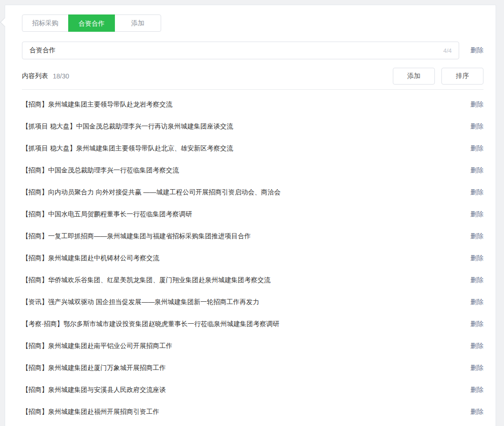  What do you see at coordinates (241, 50) in the screenshot?
I see `category-name-field: 4/4` at bounding box center [241, 50].